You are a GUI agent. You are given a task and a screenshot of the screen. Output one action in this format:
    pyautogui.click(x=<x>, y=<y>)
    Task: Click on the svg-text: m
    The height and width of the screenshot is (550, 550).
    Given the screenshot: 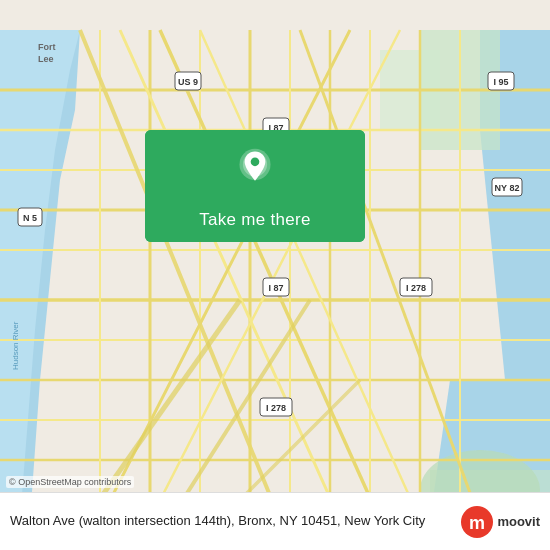 What is the action you would take?
    pyautogui.click(x=477, y=523)
    